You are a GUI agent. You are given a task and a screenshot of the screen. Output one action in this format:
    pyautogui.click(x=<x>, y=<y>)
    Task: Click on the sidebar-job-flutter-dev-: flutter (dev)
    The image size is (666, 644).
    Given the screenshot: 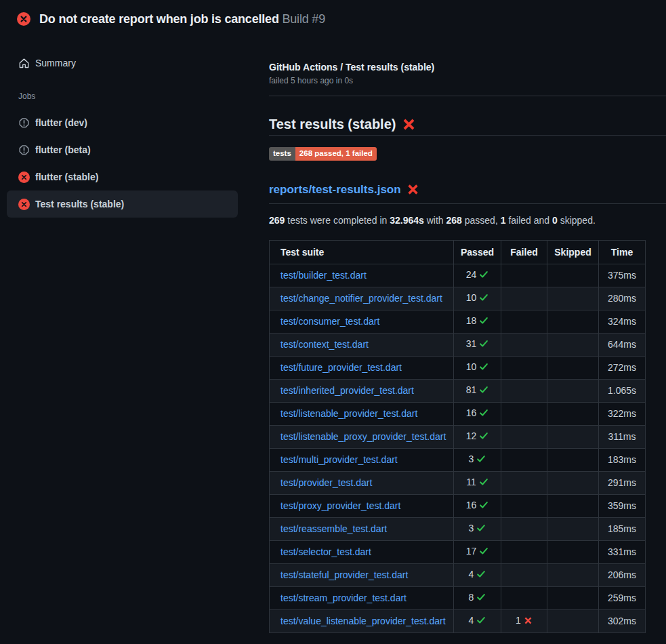 What is the action you would take?
    pyautogui.click(x=122, y=123)
    